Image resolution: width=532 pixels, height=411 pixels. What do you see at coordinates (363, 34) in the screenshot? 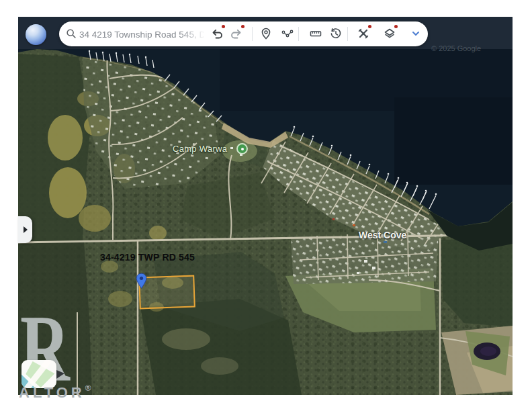
I see `tools-icon` at bounding box center [363, 34].